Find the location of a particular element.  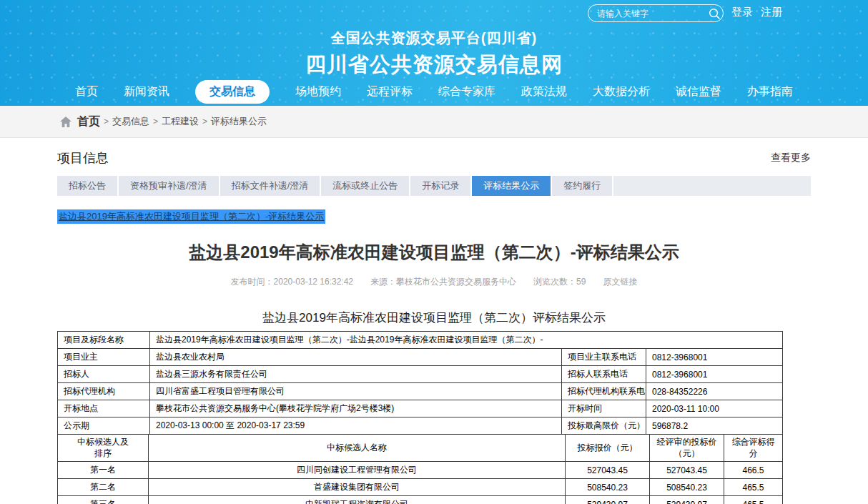

candidate-rank: 第一名 is located at coordinates (103, 470).